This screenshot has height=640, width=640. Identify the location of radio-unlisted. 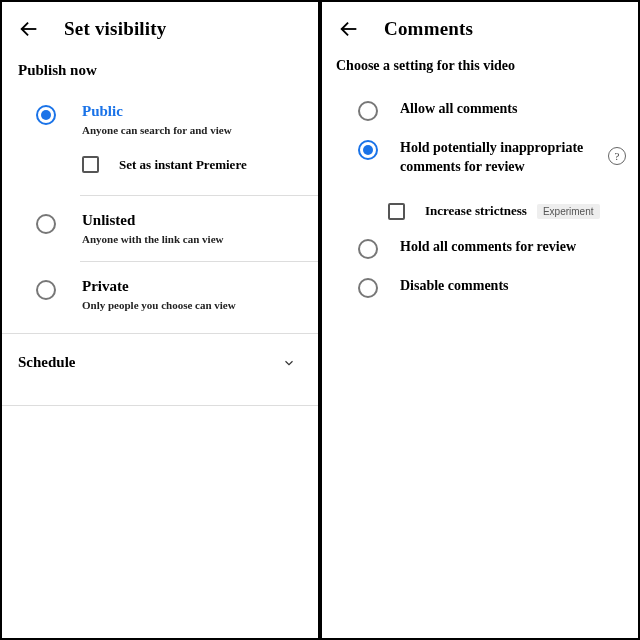
(46, 224).